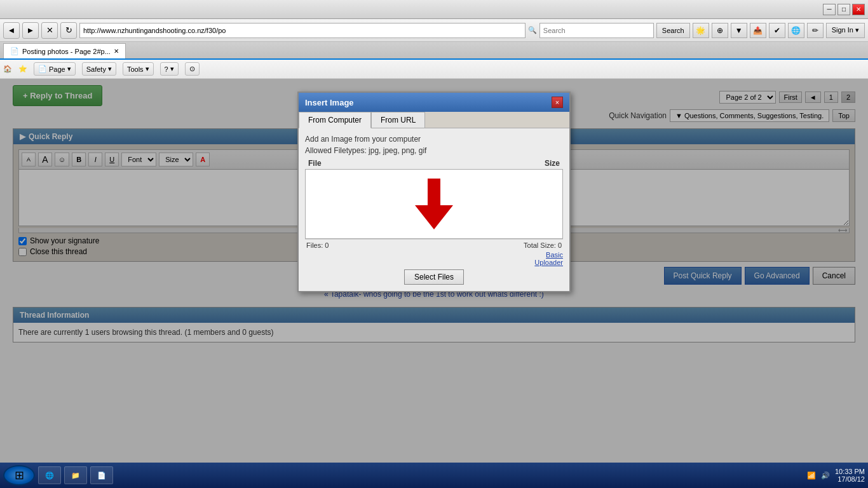 Image resolution: width=868 pixels, height=488 pixels. I want to click on safety-menu: Safety ▾, so click(99, 69).